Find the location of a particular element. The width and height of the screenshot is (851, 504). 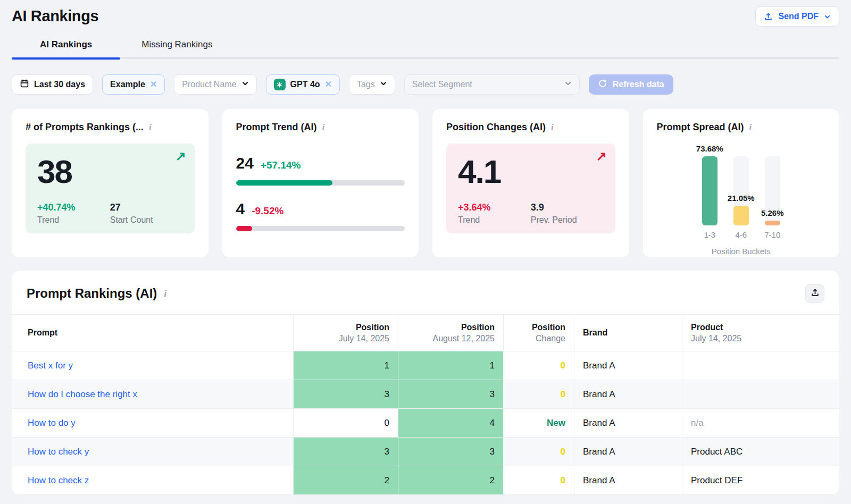

segment-placeholder: Select Segment is located at coordinates (443, 85).